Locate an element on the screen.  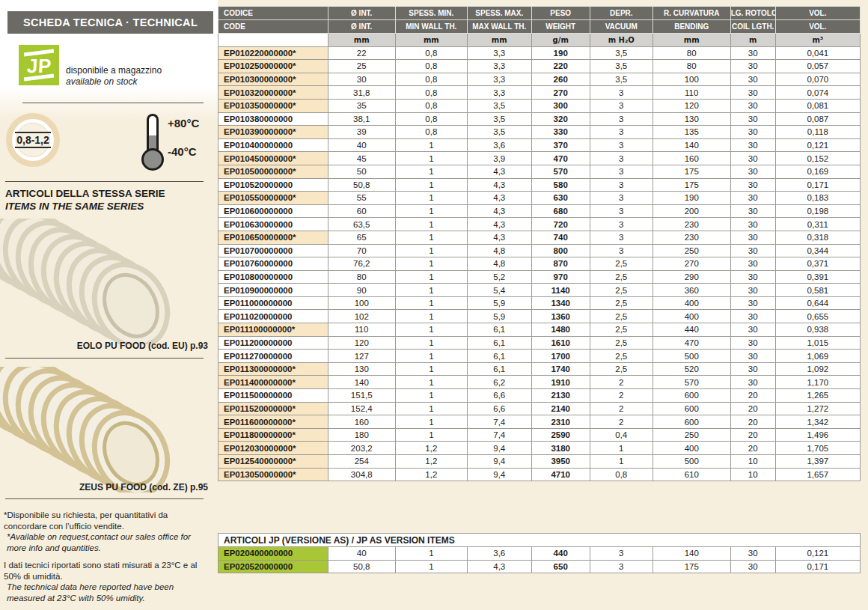
value-cell: 1,342 is located at coordinates (817, 422).